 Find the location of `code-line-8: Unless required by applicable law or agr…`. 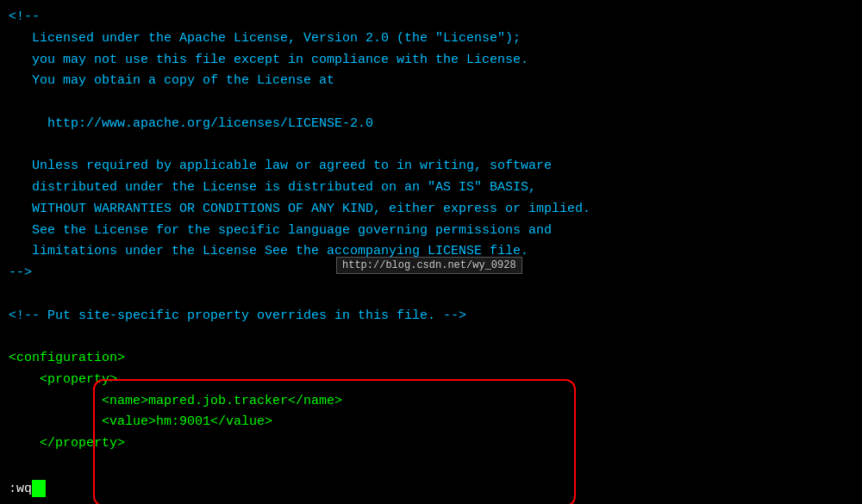

code-line-8: Unless required by applicable law or agr… is located at coordinates (431, 167).